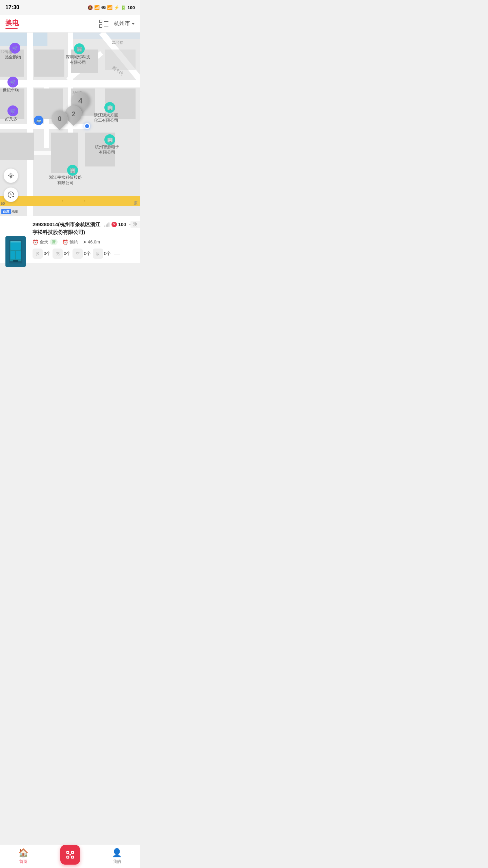 The height and width of the screenshot is (868, 488). I want to click on label-yusong: 浙江宇松科技股份有限公司, so click(65, 180).